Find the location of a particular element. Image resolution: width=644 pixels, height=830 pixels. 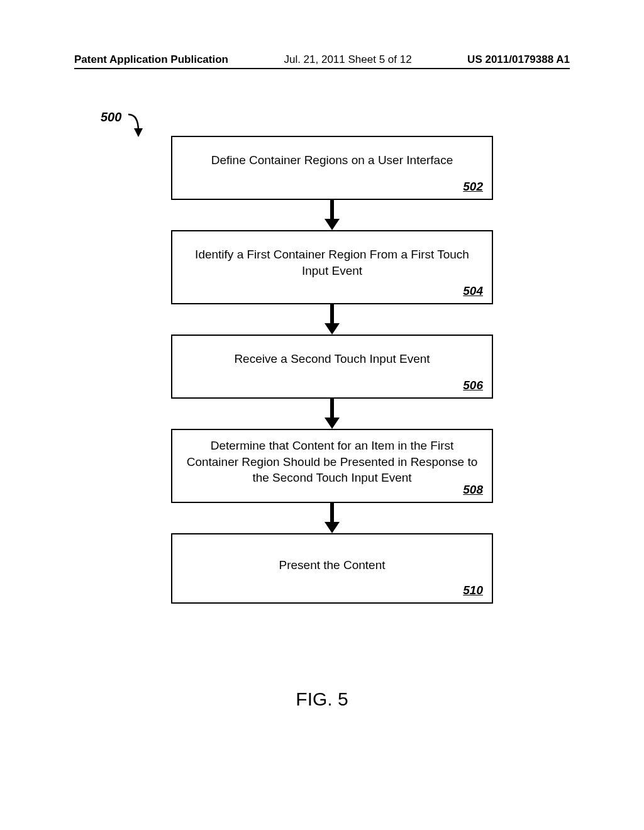

flow-step: Receive a Second Touch Input Event 506 is located at coordinates (332, 367).